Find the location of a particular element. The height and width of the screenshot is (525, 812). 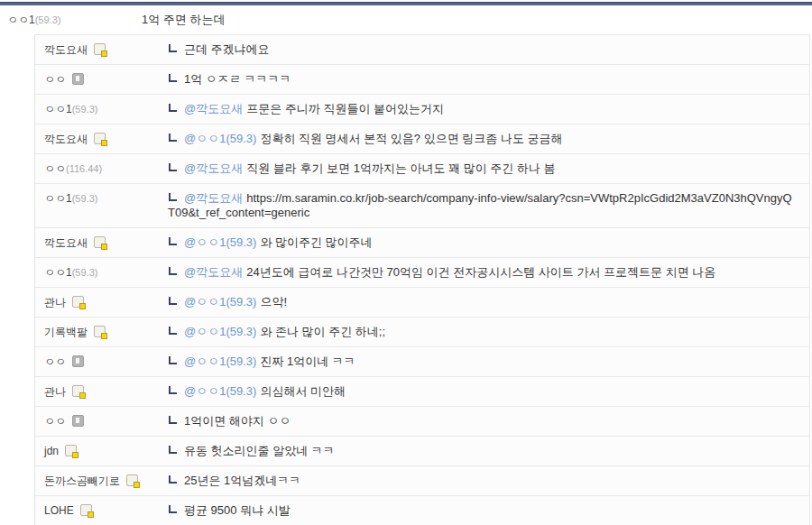

reply-text: 프문은 주니까 직원들이 붙어있는거지 is located at coordinates (345, 108).